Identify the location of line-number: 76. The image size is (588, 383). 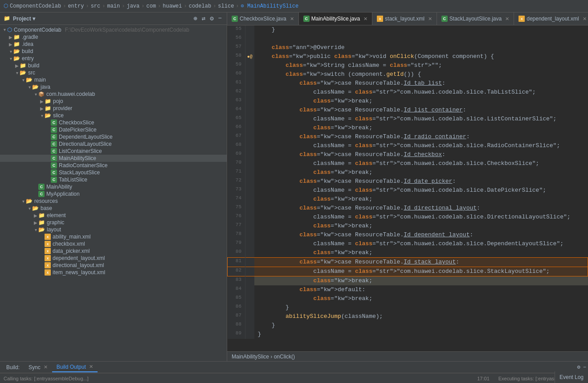
(237, 217).